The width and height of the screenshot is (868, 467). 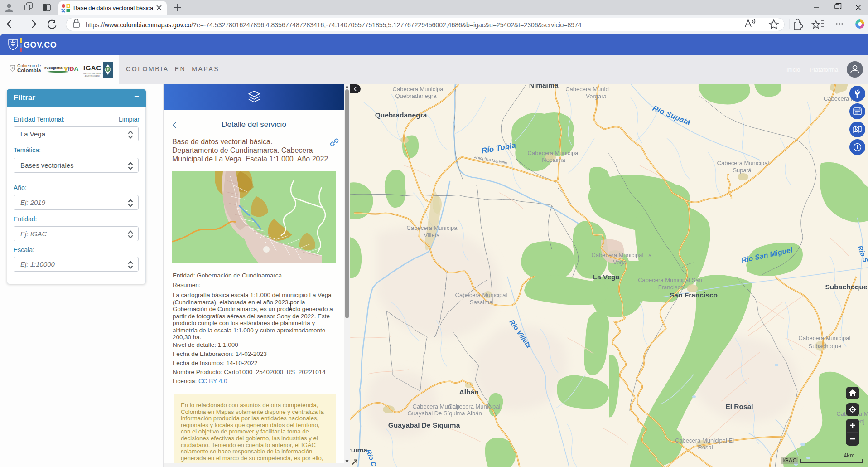 What do you see at coordinates (92, 76) in the screenshot?
I see `svg-text: AGUSTÍN CODAZZI` at bounding box center [92, 76].